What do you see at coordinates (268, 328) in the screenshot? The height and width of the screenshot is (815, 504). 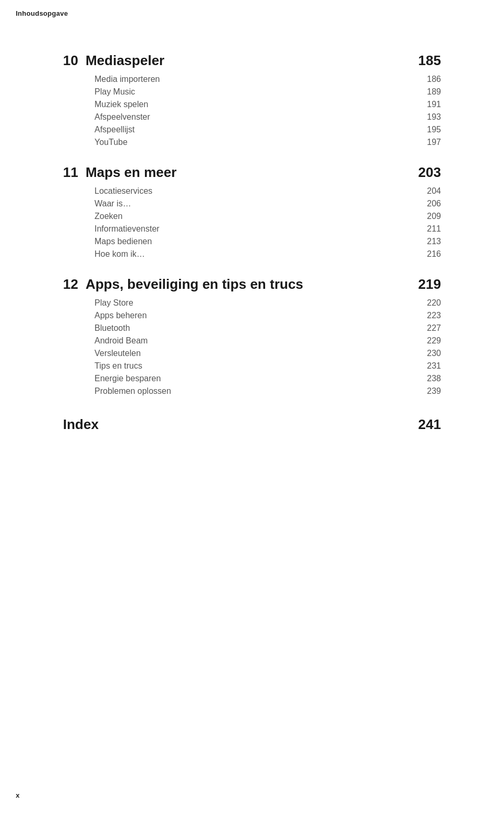 I see `toc-entry-2-2: Bluetooth227` at bounding box center [268, 328].